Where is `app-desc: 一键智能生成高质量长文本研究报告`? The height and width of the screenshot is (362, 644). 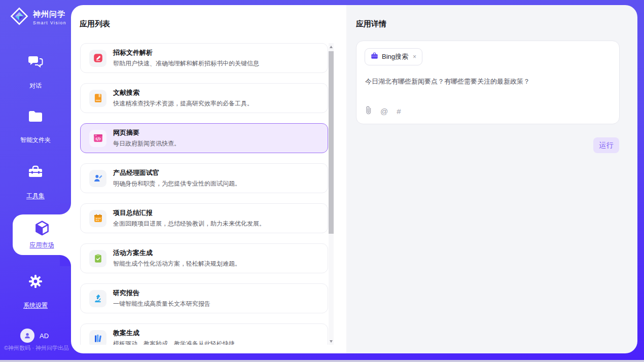
app-desc: 一键智能生成高质量长文本研究报告 is located at coordinates (162, 304).